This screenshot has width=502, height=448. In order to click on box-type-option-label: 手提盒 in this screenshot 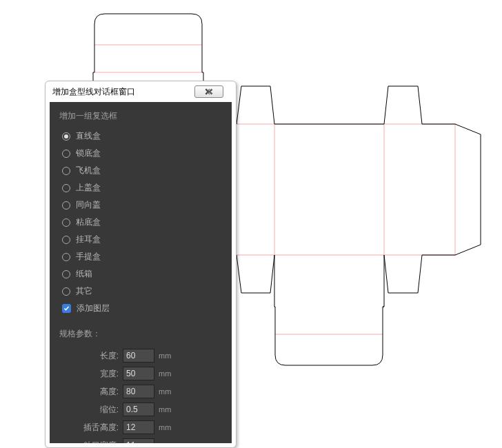, I will do `click(88, 256)`.